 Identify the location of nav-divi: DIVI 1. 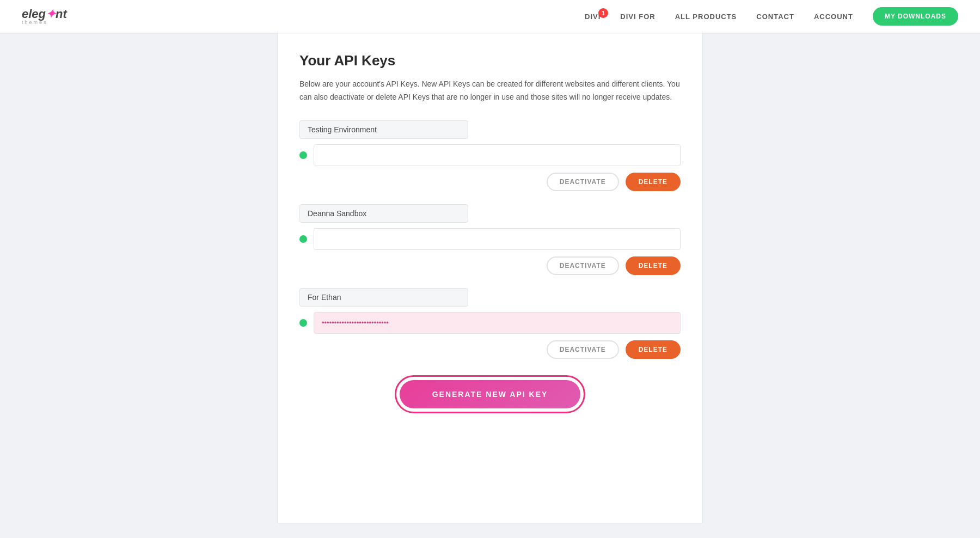
(592, 16).